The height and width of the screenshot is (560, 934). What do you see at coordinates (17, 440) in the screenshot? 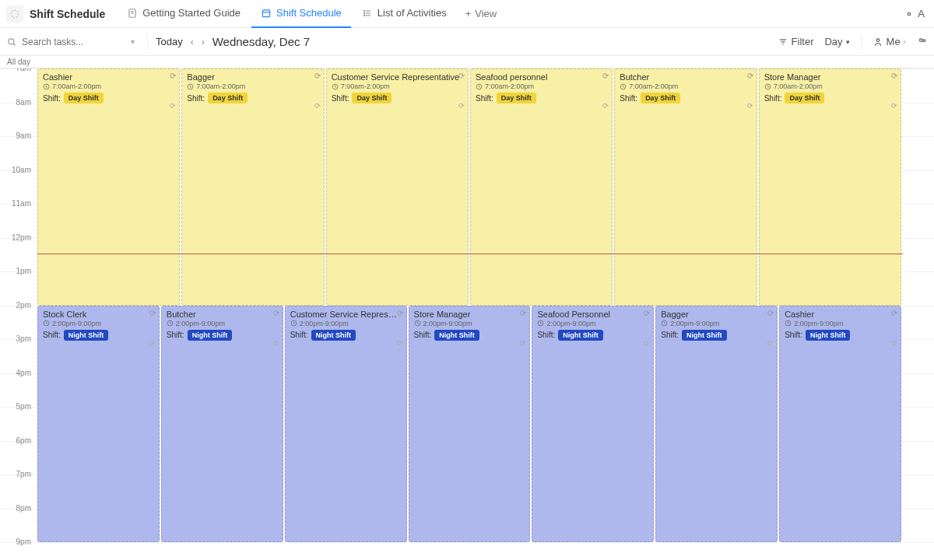
I see `hour-label: 6pm` at bounding box center [17, 440].